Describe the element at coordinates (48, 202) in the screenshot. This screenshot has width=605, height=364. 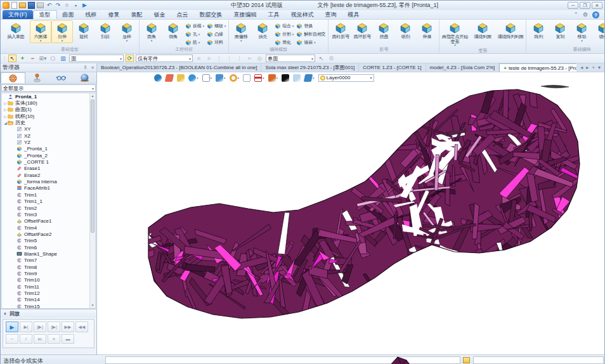
I see `tree-item-Trim1_1: Trim1_1` at that location.